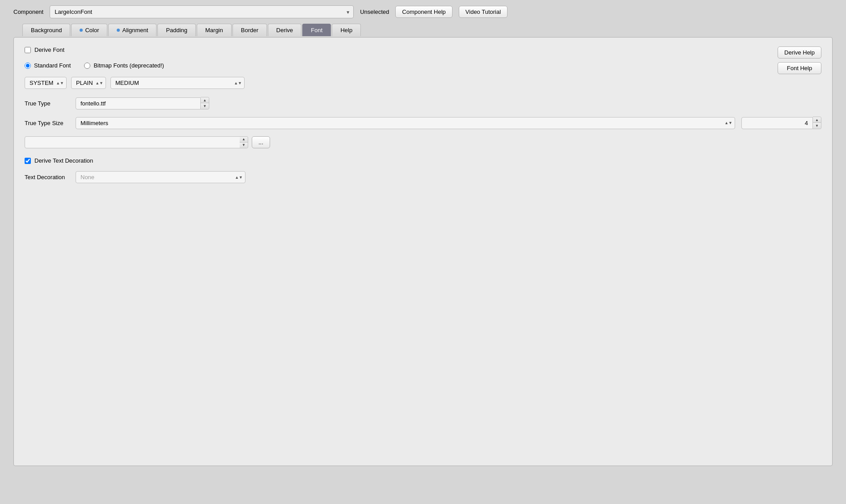 The image size is (846, 504). I want to click on size-unit-select-wrapper: Millimeters ▲▼, so click(405, 123).